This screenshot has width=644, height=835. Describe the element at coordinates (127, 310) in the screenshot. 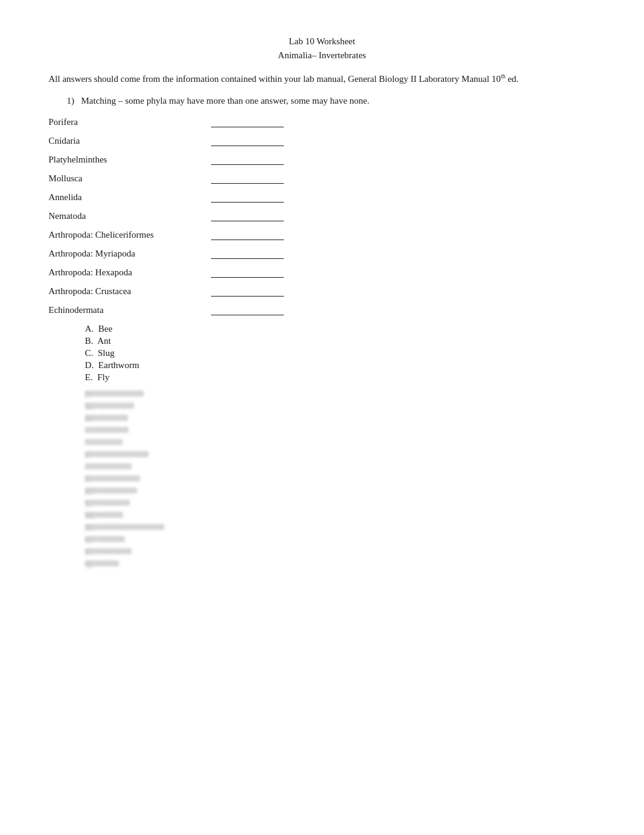

I see `matching-label: Echinodermata` at that location.